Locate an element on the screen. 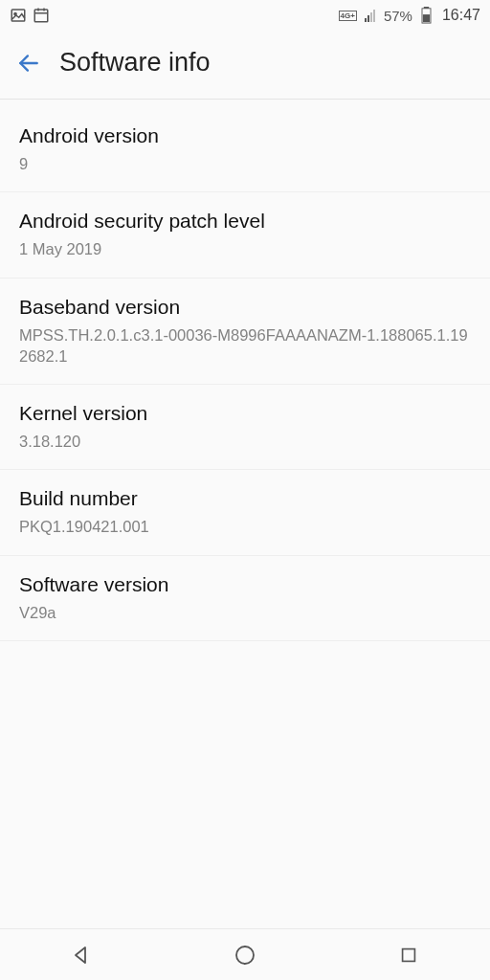 Image resolution: width=490 pixels, height=980 pixels. security-patch-row: Android security patch level 1 May 2019 is located at coordinates (245, 235).